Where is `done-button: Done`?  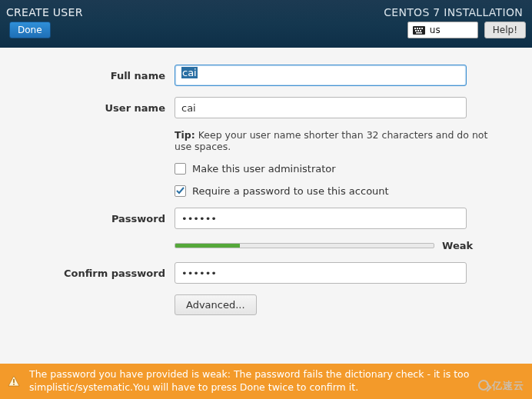
done-button: Done is located at coordinates (30, 30).